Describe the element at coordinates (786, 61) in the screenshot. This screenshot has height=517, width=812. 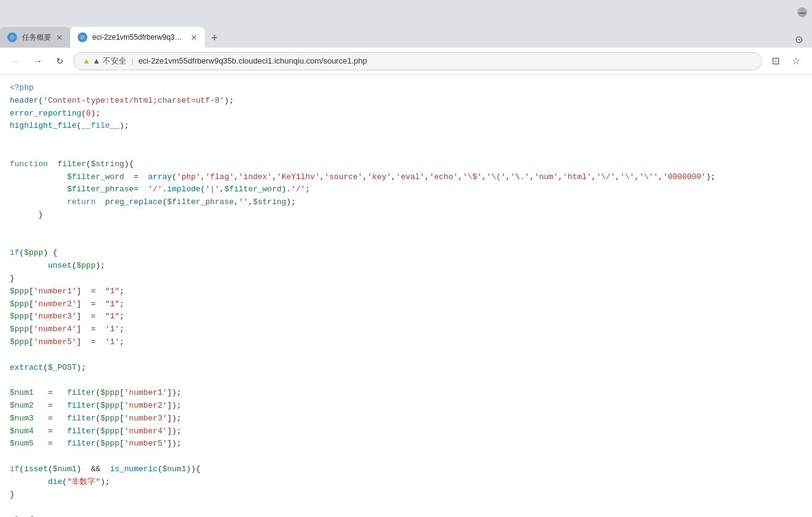
I see `address-right-icons: ⊡ ☆` at that location.